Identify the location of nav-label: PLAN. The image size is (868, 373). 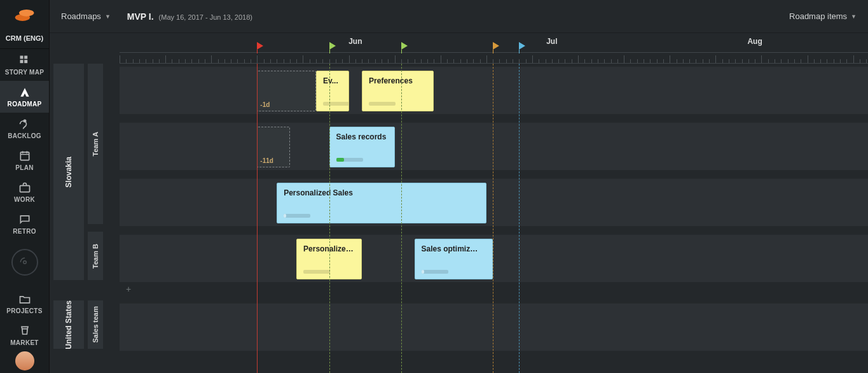
(24, 168).